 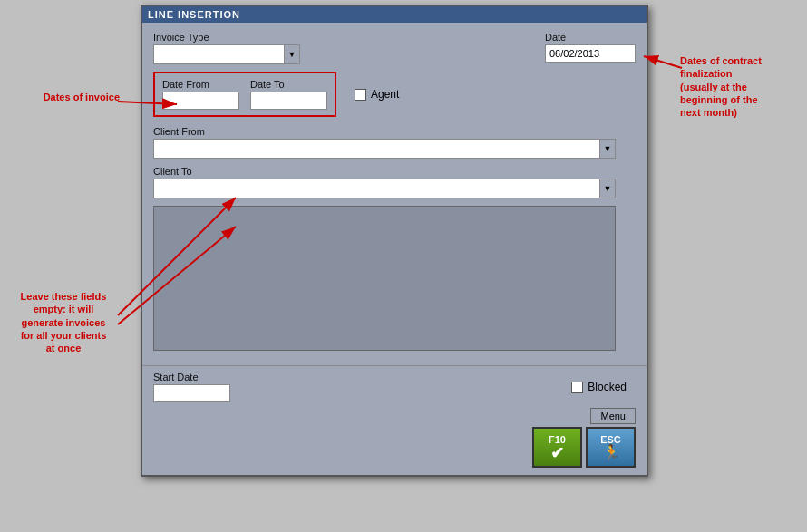 I want to click on date-from-label: Date From, so click(x=201, y=84).